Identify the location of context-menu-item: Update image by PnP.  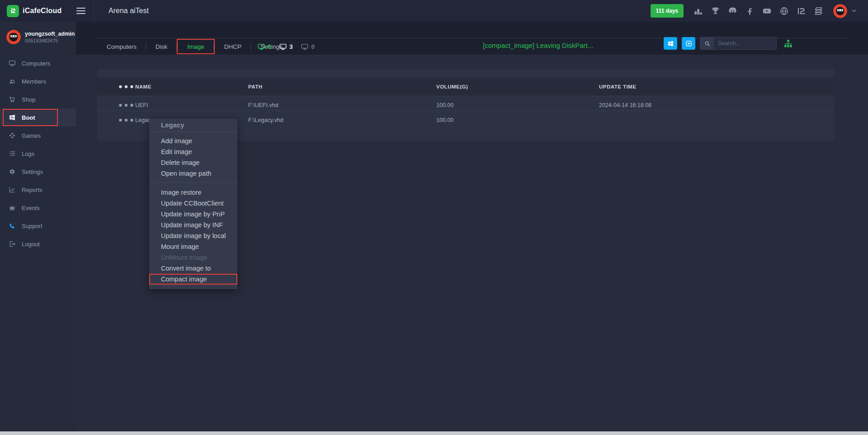
(193, 214).